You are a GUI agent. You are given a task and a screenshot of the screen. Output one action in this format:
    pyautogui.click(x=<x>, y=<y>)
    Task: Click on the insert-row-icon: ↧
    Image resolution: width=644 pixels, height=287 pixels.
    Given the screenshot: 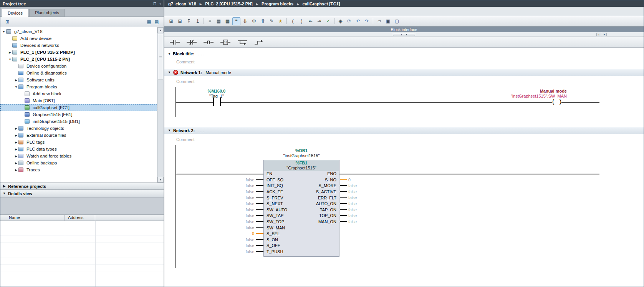 What is the action you would take?
    pyautogui.click(x=189, y=22)
    